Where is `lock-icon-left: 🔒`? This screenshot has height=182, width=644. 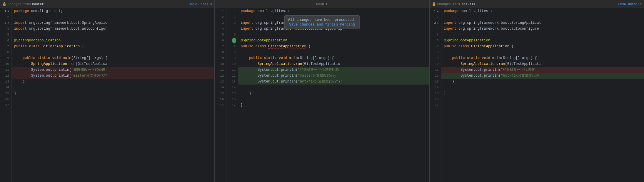 lock-icon-left: 🔒 is located at coordinates (4, 4).